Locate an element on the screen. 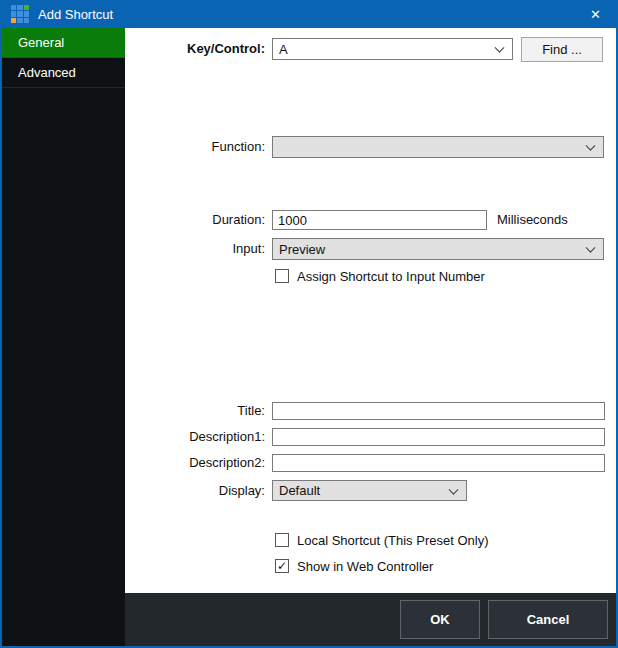  web-controller-row: ✓ Show in Web Controller is located at coordinates (354, 566).